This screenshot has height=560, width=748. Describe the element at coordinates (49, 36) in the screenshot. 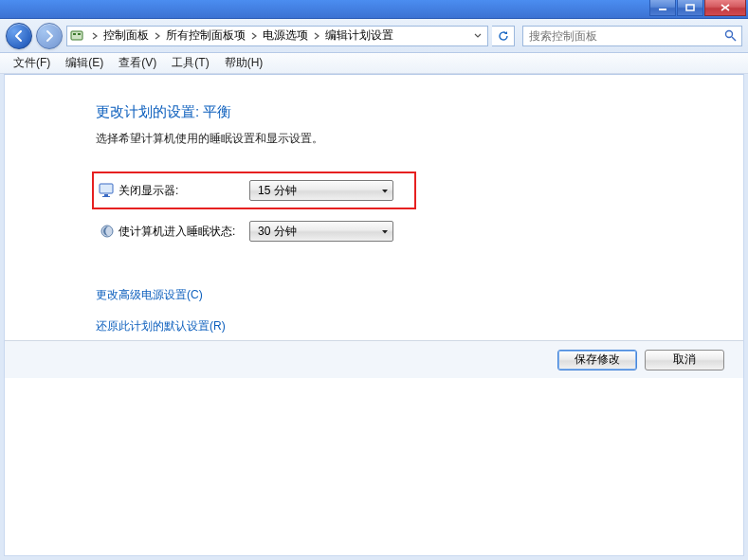

I see `arrow-right-icon` at that location.